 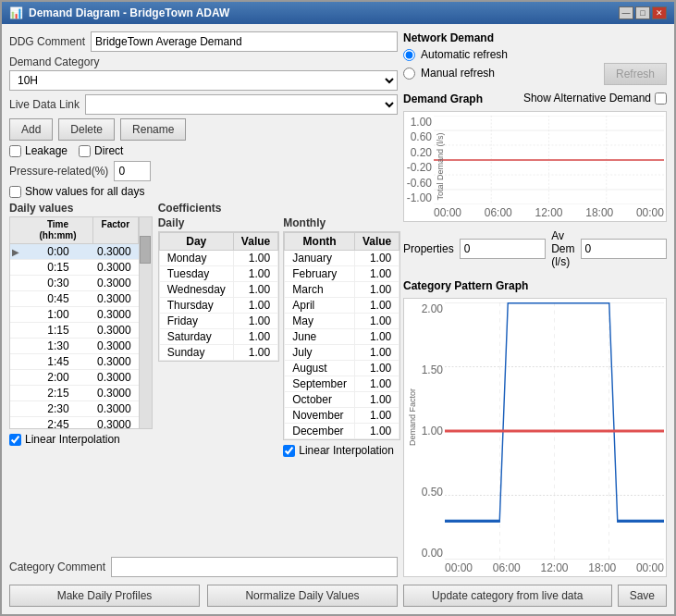 I want to click on daily-coef-day: Wednesday, so click(x=196, y=290).